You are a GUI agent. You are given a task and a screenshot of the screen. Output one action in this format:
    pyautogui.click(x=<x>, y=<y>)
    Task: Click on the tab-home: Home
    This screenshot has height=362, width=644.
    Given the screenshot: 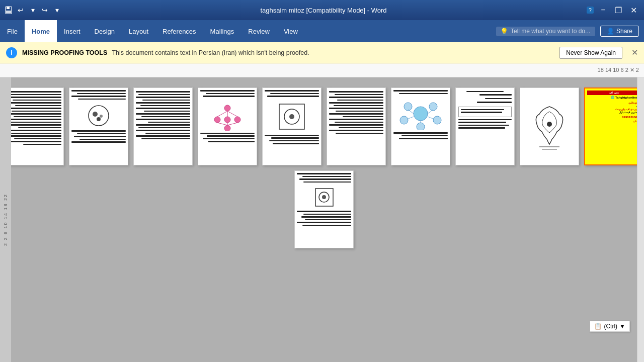 What is the action you would take?
    pyautogui.click(x=41, y=31)
    